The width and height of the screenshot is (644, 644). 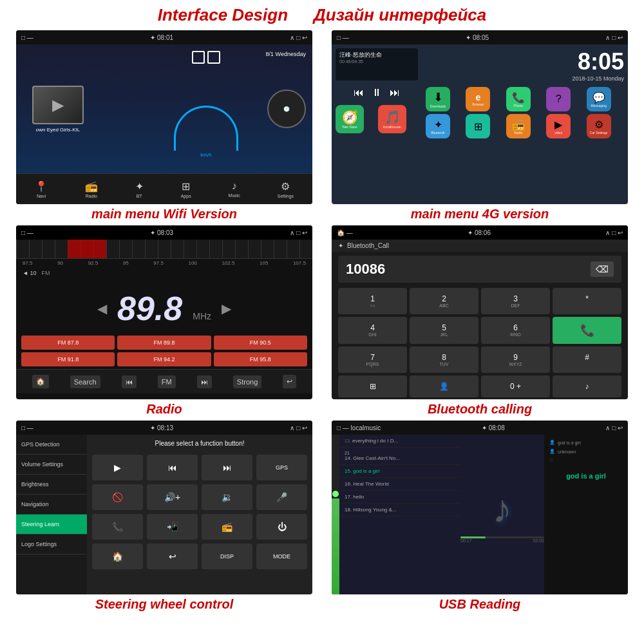 What do you see at coordinates (227, 556) in the screenshot?
I see `ctrl-disp: DISP` at bounding box center [227, 556].